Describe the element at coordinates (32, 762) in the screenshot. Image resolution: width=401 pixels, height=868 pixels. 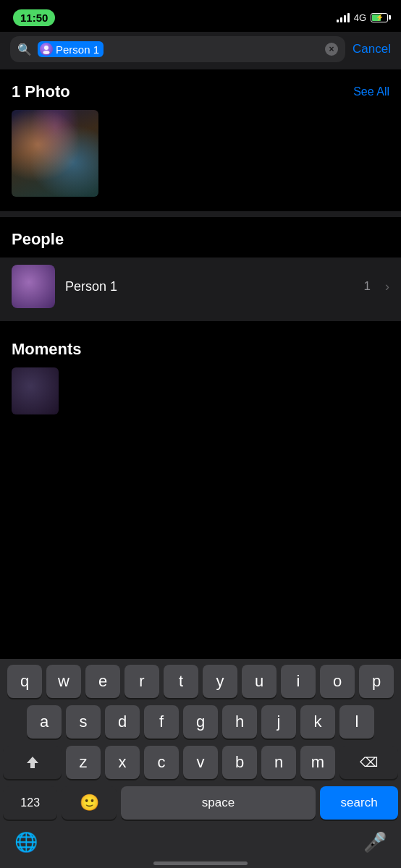
I see `shift-key` at that location.